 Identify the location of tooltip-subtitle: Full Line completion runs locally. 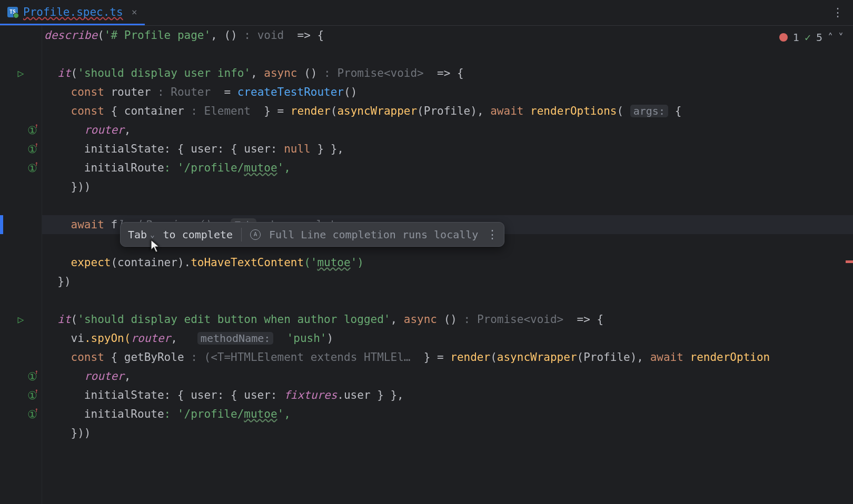
(374, 235).